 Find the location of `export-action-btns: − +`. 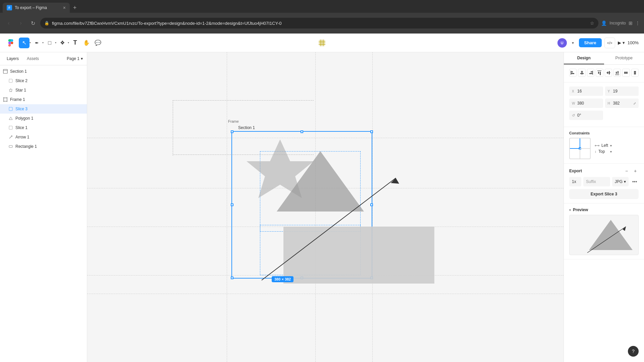

export-action-btns: − + is located at coordinates (631, 171).